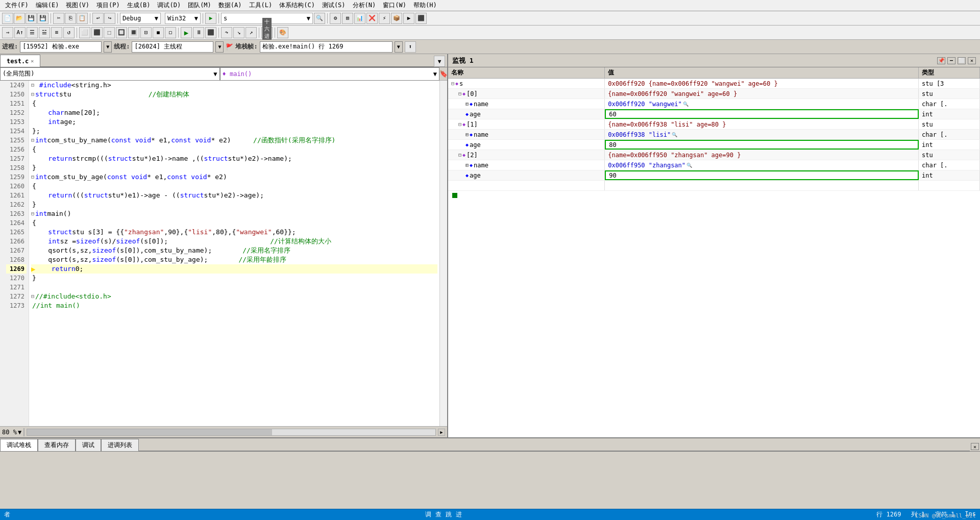 The image size is (980, 520). Describe the element at coordinates (57, 33) in the screenshot. I see `debug-btn5: ≡` at that location.